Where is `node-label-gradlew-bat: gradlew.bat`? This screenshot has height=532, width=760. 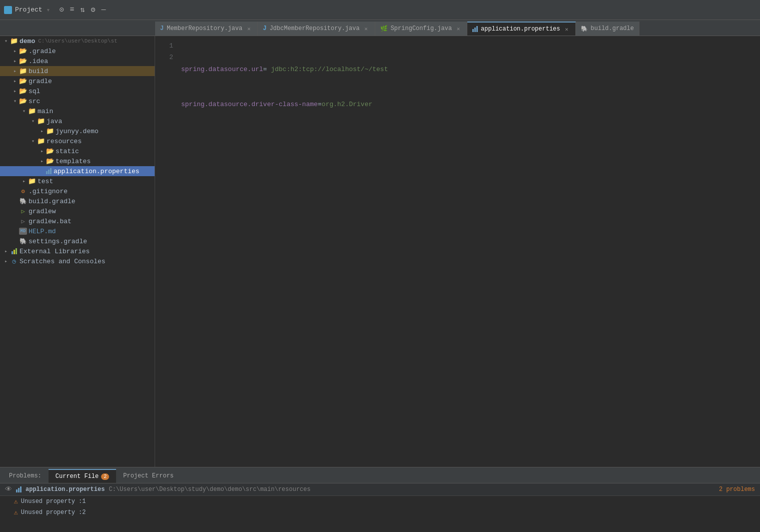 node-label-gradlew-bat: gradlew.bat is located at coordinates (50, 221).